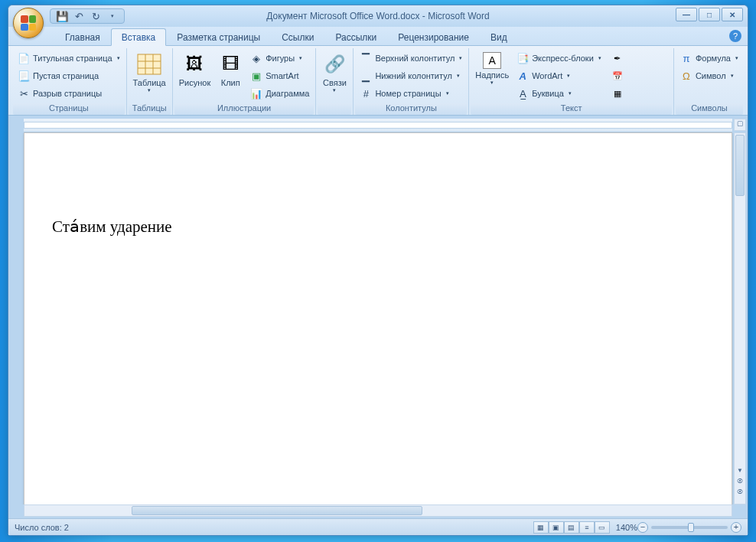 This screenshot has width=756, height=542. What do you see at coordinates (523, 93) in the screenshot?
I see `dropcap-icon: A̲` at bounding box center [523, 93].